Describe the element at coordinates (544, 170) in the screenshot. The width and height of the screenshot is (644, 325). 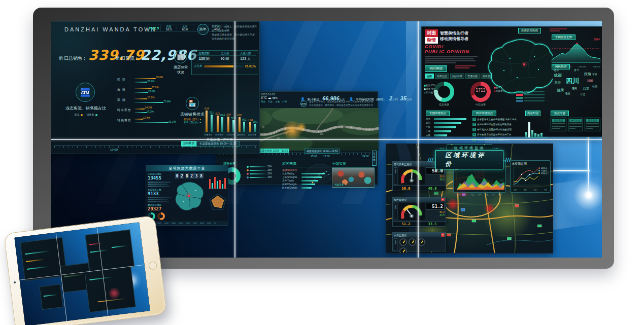
I see `water-legend: 监测点一 监测点二 监测点三` at that location.